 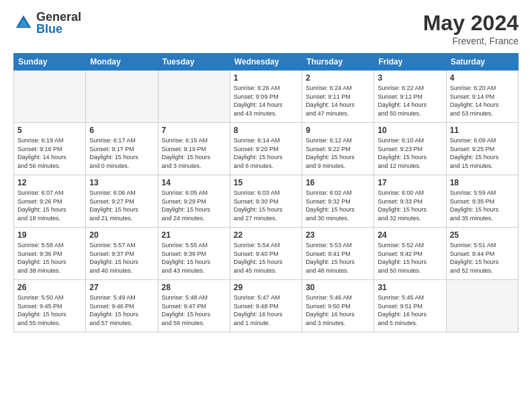 I want to click on cell-info: Sunrise: 5:50 AM Sunset: 9:45 PM Dayligh…, so click(x=50, y=310).